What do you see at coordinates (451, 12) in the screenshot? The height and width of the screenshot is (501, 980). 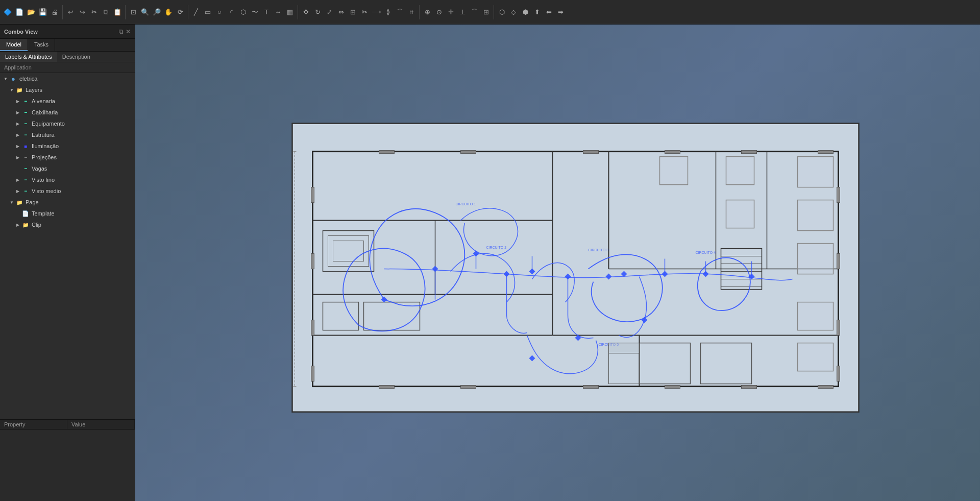 I see `toolbar-icon-snap-int: ✛` at bounding box center [451, 12].